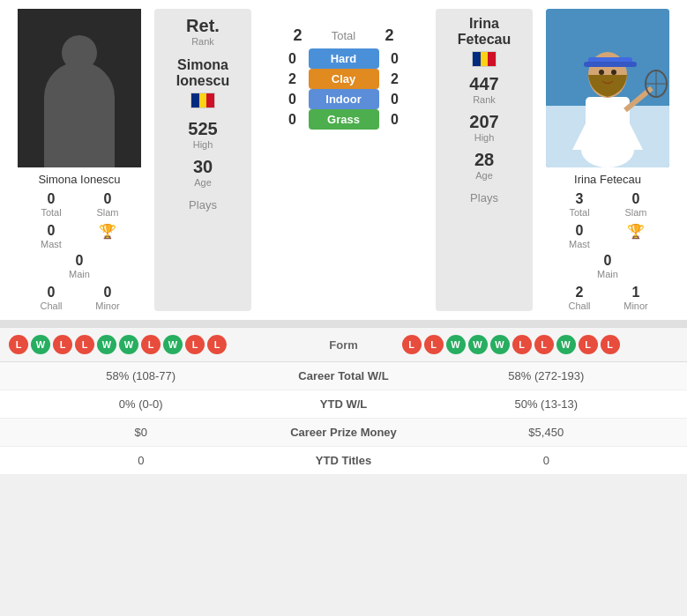 The image size is (687, 616). Describe the element at coordinates (203, 81) in the screenshot. I see `player1-name-top-line2: Ionescu` at that location.